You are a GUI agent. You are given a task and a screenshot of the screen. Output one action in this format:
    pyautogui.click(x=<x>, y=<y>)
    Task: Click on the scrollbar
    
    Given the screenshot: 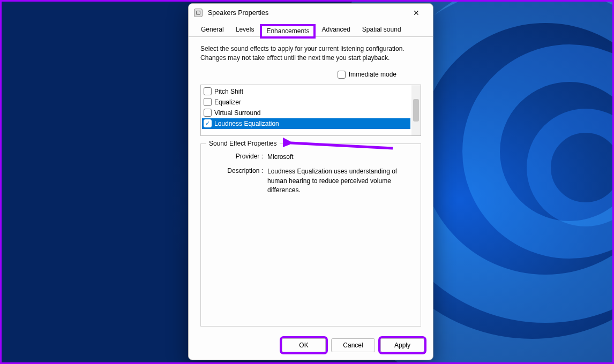 What is the action you would take?
    pyautogui.click(x=416, y=110)
    